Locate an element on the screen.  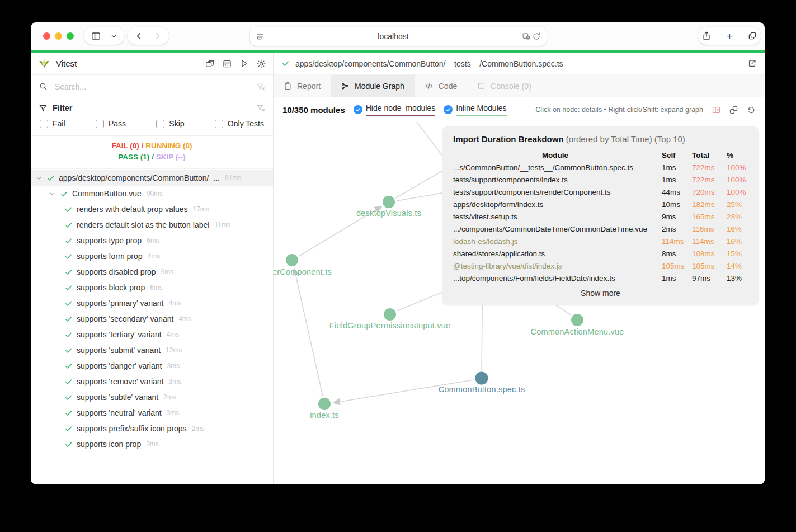
tree-test-row: supports 'neutral' variant 3ms is located at coordinates (164, 413).